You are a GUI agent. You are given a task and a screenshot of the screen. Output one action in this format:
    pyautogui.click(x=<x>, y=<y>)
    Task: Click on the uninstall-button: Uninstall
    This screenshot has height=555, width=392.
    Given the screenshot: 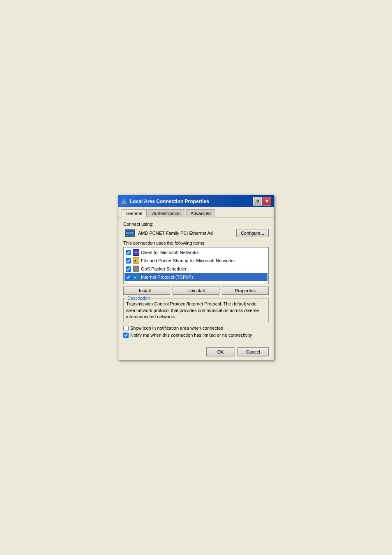 What is the action you would take?
    pyautogui.click(x=196, y=291)
    